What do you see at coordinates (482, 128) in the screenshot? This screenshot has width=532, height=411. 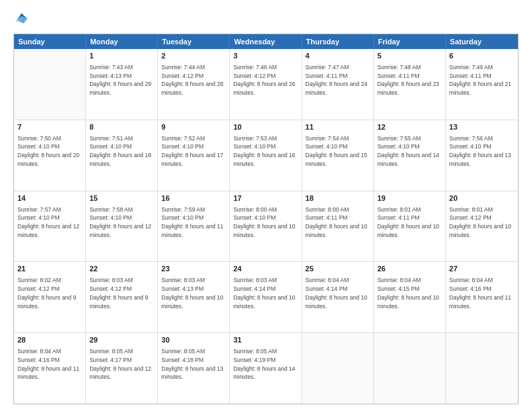 I see `day-number: 13` at bounding box center [482, 128].